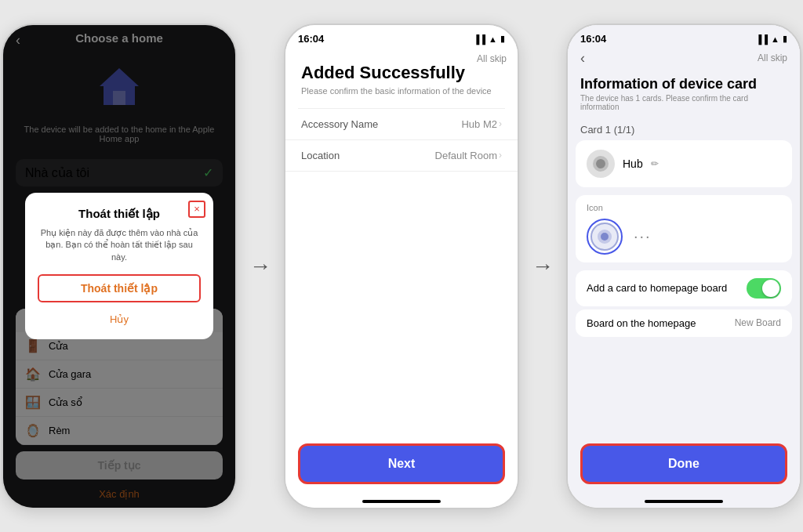  What do you see at coordinates (593, 39) in the screenshot?
I see `p3-time: 16:04` at bounding box center [593, 39].